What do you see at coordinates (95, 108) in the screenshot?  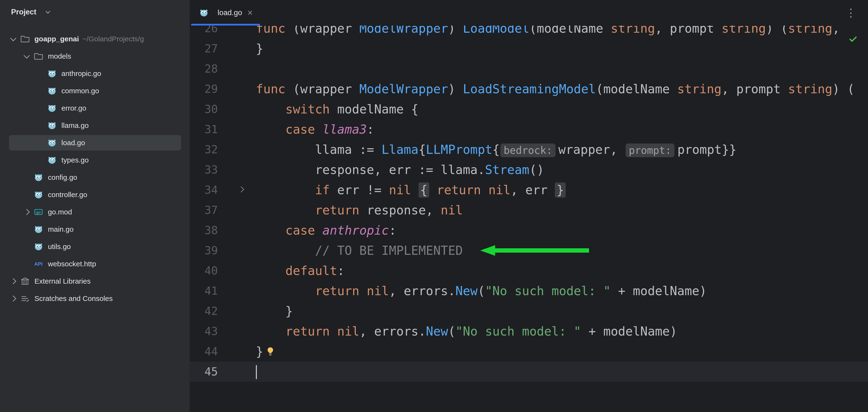 I see `tree-item-error.go: error.go` at bounding box center [95, 108].